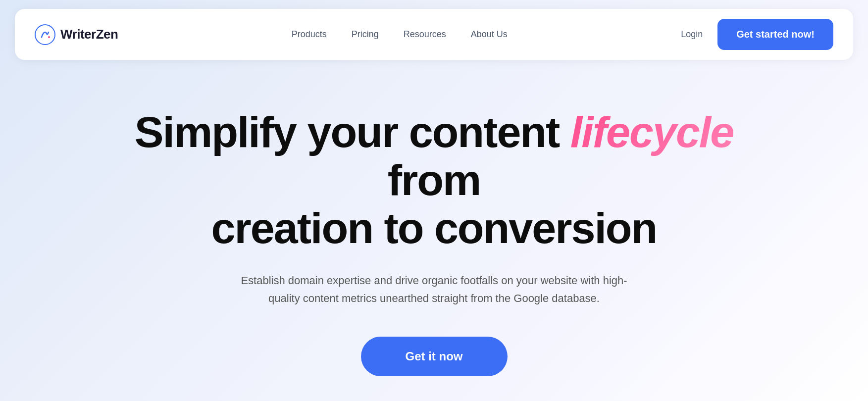 This screenshot has width=868, height=401. What do you see at coordinates (309, 35) in the screenshot?
I see `nav-item-products: Products` at bounding box center [309, 35].